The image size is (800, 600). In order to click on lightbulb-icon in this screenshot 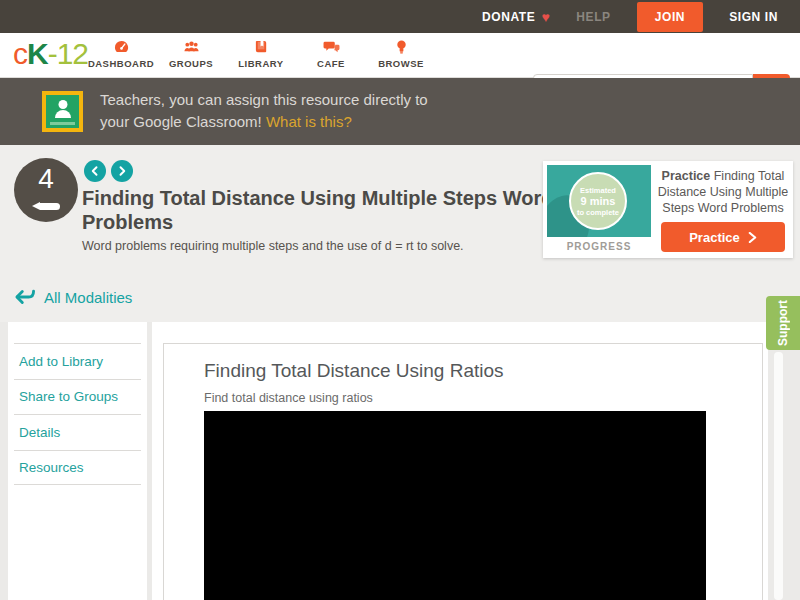, I will do `click(402, 46)`.